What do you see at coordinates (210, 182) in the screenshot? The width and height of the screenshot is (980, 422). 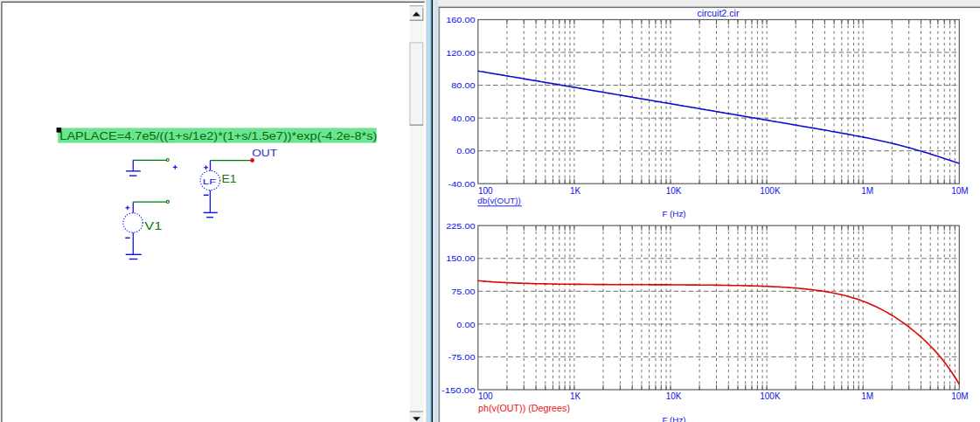 I see `svg-text: LF` at bounding box center [210, 182].